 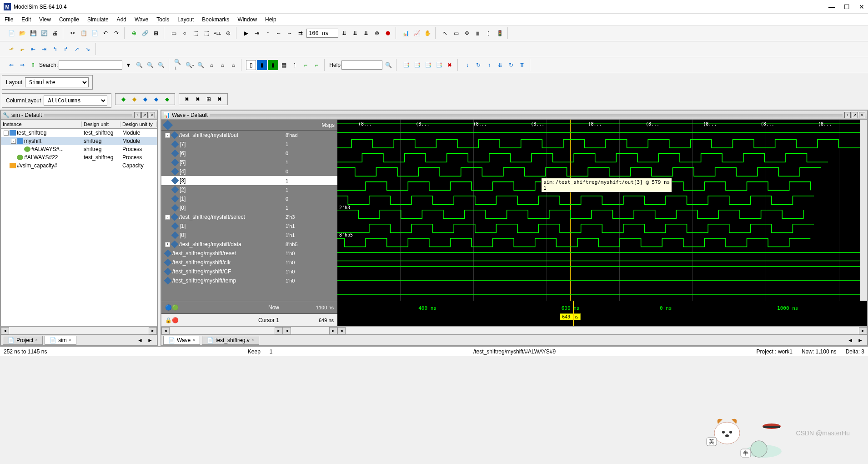 I want to click on chart1-icon: 📊, so click(x=406, y=33).